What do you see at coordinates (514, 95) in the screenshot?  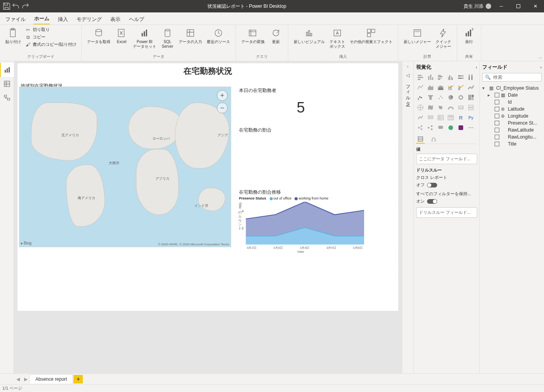 I see `field-date: ▸▦Date` at bounding box center [514, 95].